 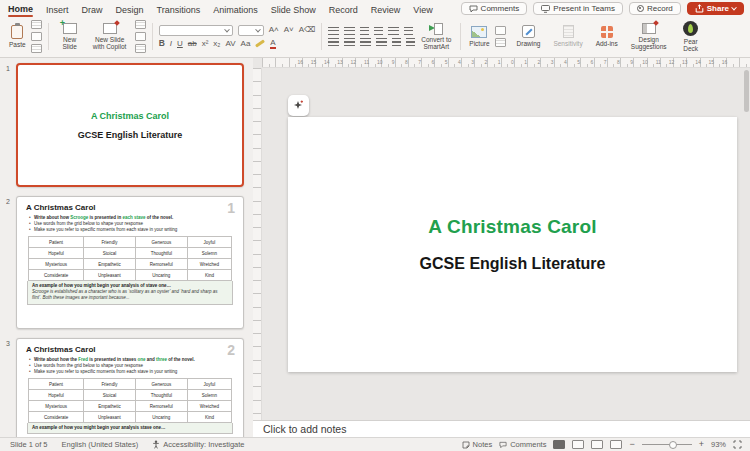 I want to click on zoom-out-button: −, so click(x=632, y=444).